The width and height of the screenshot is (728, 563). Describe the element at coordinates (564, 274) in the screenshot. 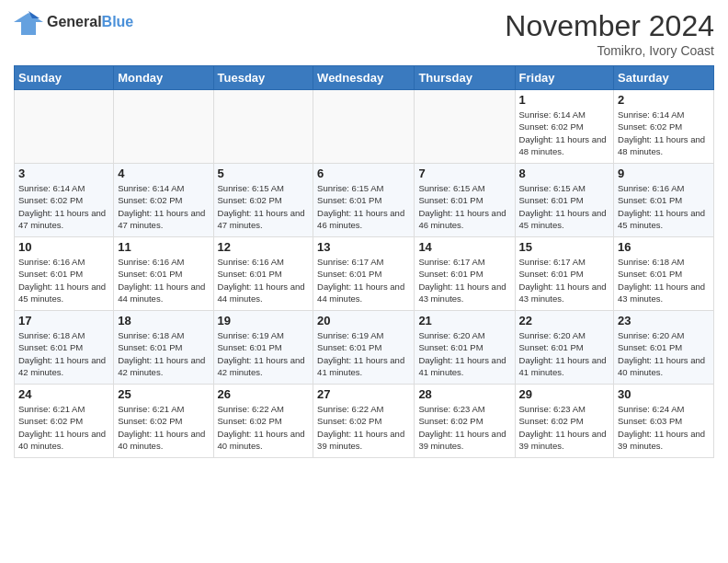

I see `calendar-cell: 15Sunrise: 6:17 AM Sunset: 6:01 PM Dayli…` at that location.